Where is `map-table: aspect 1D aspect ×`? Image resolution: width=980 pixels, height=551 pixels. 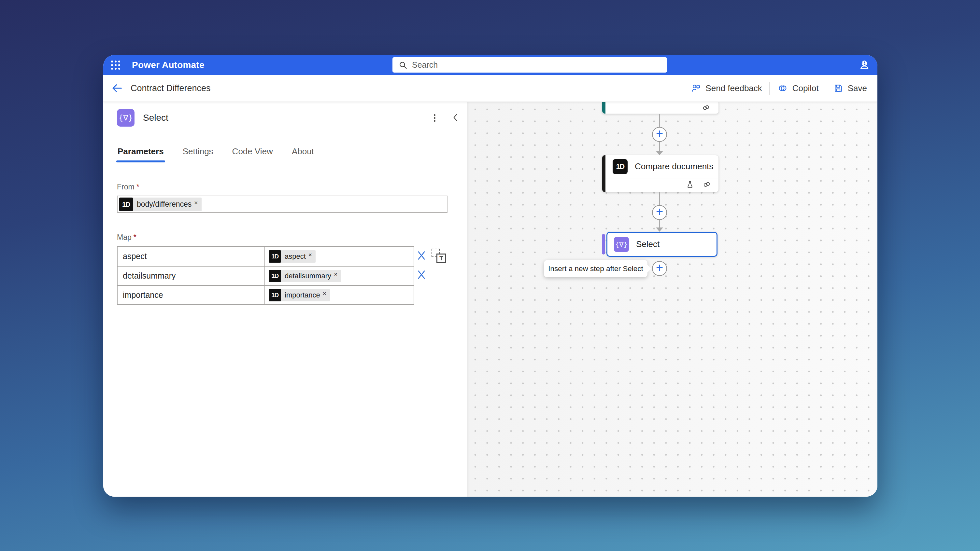 map-table: aspect 1D aspect × is located at coordinates (266, 275).